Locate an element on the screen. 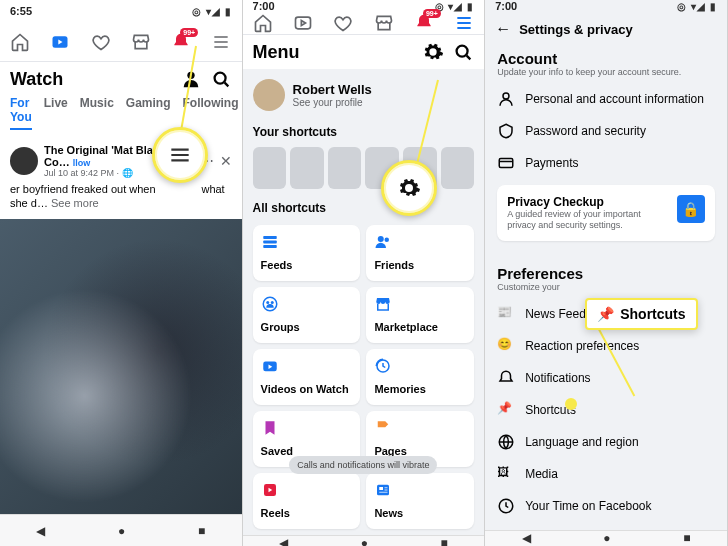 The width and height of the screenshot is (728, 546). see-more: See more is located at coordinates (75, 203).